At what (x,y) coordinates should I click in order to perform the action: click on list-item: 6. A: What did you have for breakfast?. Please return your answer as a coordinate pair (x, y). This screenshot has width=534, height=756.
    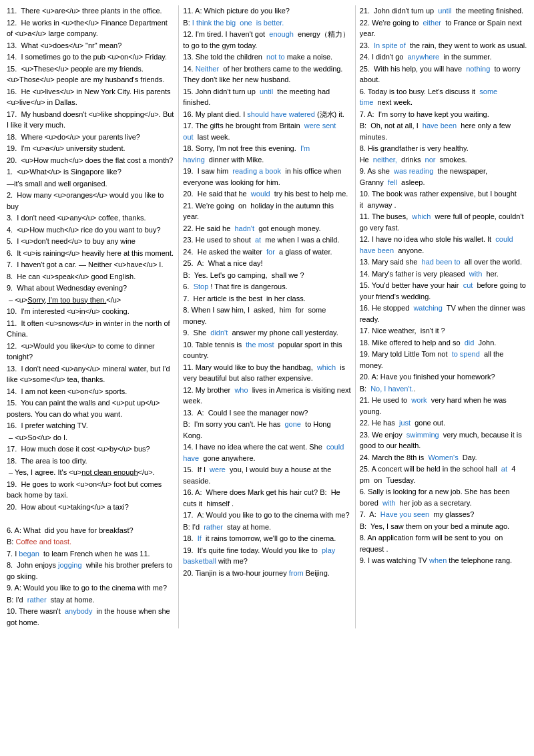
    Looking at the image, I should click on (91, 530).